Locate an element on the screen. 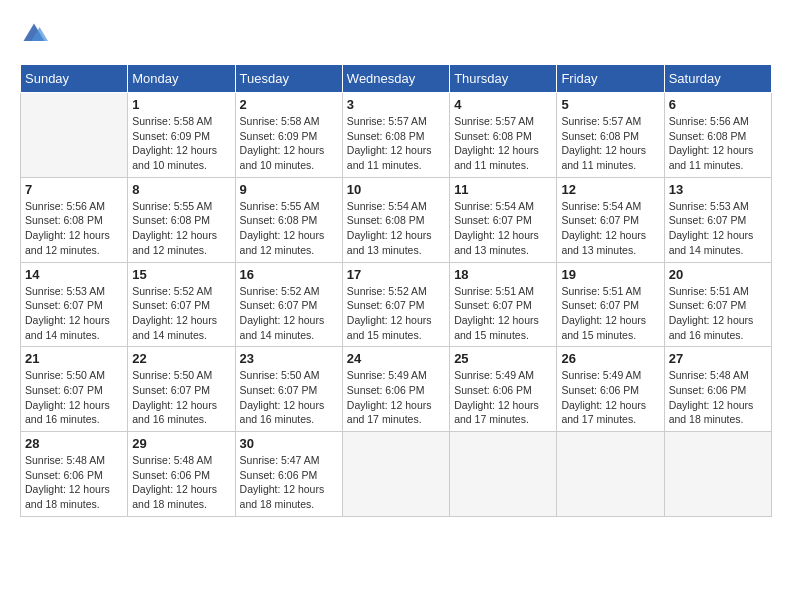  day-number: 10 is located at coordinates (396, 190).